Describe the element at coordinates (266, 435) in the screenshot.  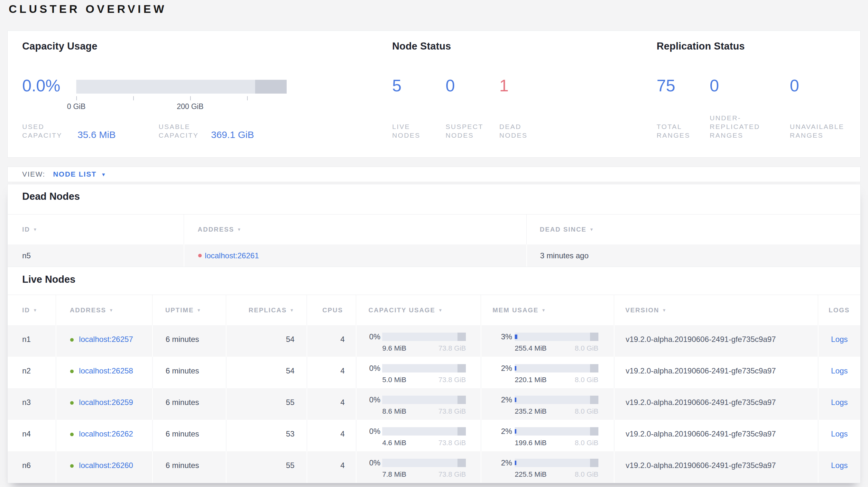
I see `node-replicas: 53` at that location.